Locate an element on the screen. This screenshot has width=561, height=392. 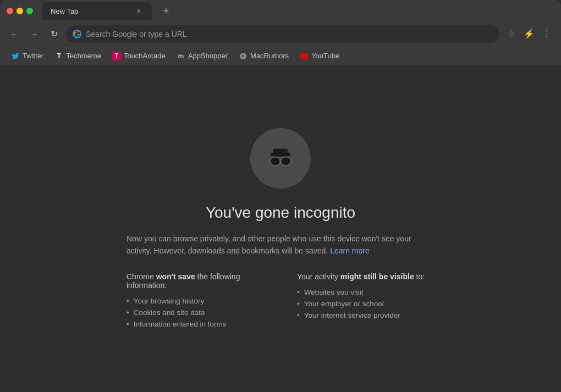
bookmarks-bar: Twitter T Techmeme T TouchArcade 🛍 AppSh… is located at coordinates (280, 56).